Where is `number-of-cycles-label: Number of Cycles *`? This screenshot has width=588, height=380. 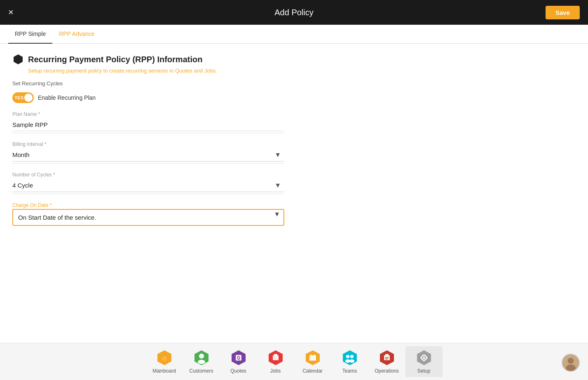 number-of-cycles-label: Number of Cycles * is located at coordinates (294, 175).